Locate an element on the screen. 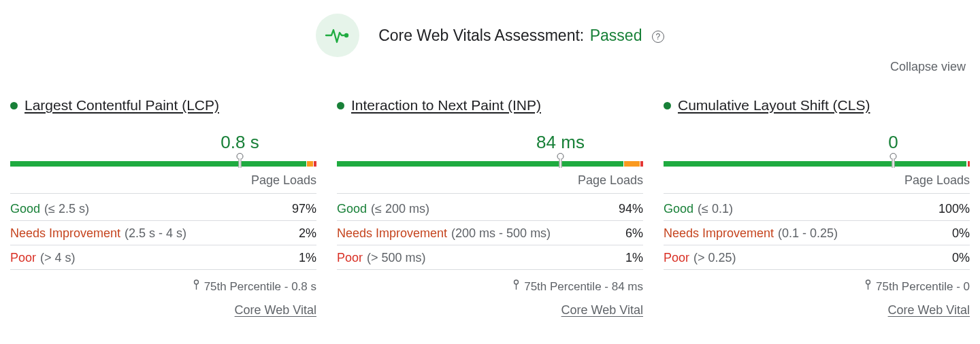  metric-value: 0 is located at coordinates (893, 143).